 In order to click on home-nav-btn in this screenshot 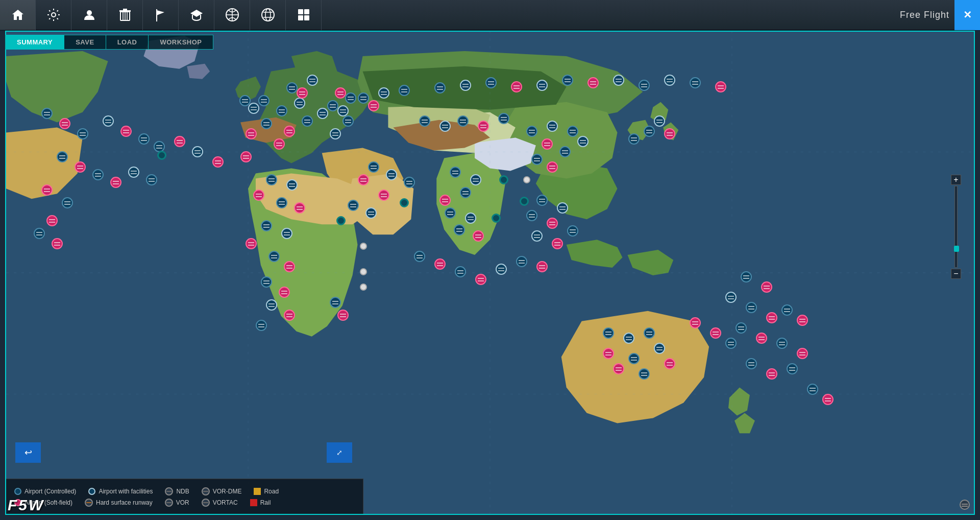, I will do `click(18, 15)`.